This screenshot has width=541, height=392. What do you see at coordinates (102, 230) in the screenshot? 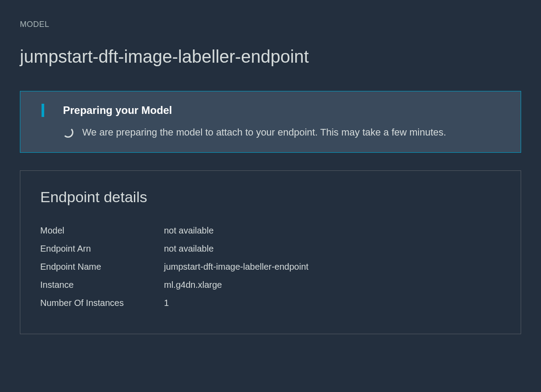
I see `detail-label: Model` at bounding box center [102, 230].